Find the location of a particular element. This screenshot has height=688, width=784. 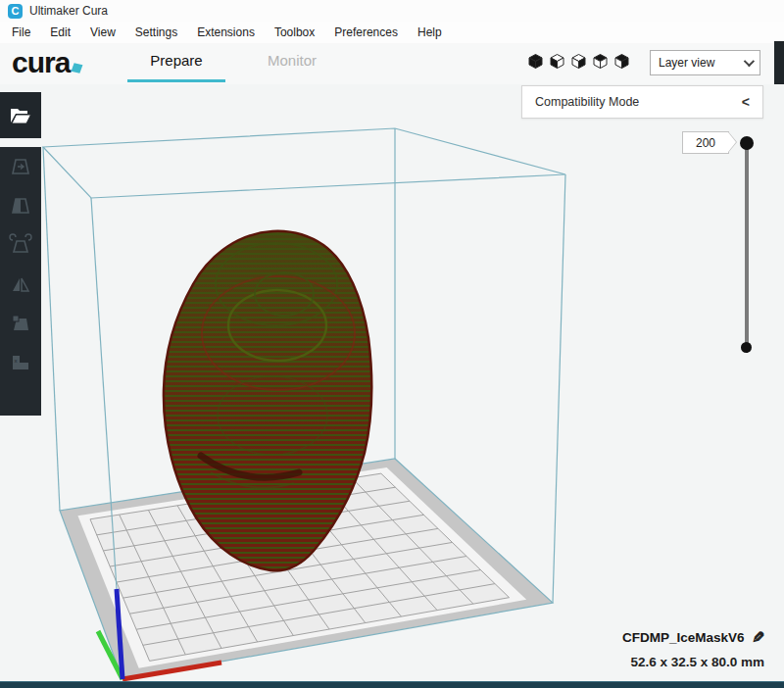

menu-bar: File Edit View Settings Extensions Toolb… is located at coordinates (392, 32).